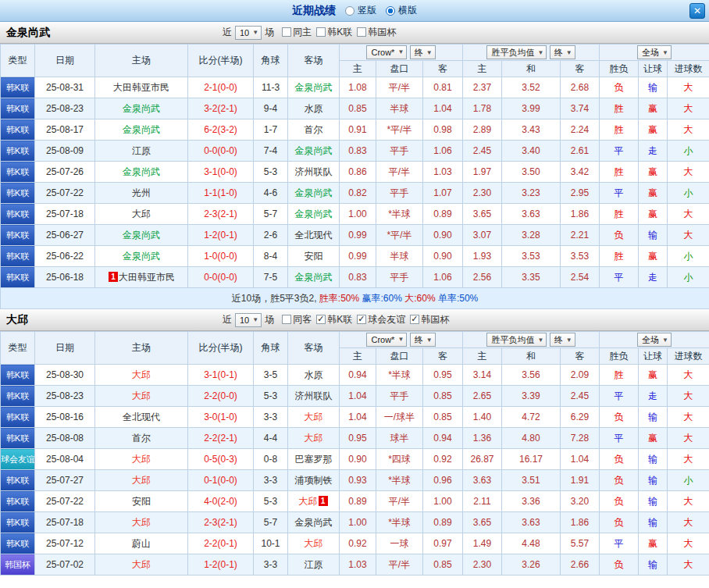  What do you see at coordinates (400, 543) in the screenshot?
I see `handicap-cell: 一球` at bounding box center [400, 543].